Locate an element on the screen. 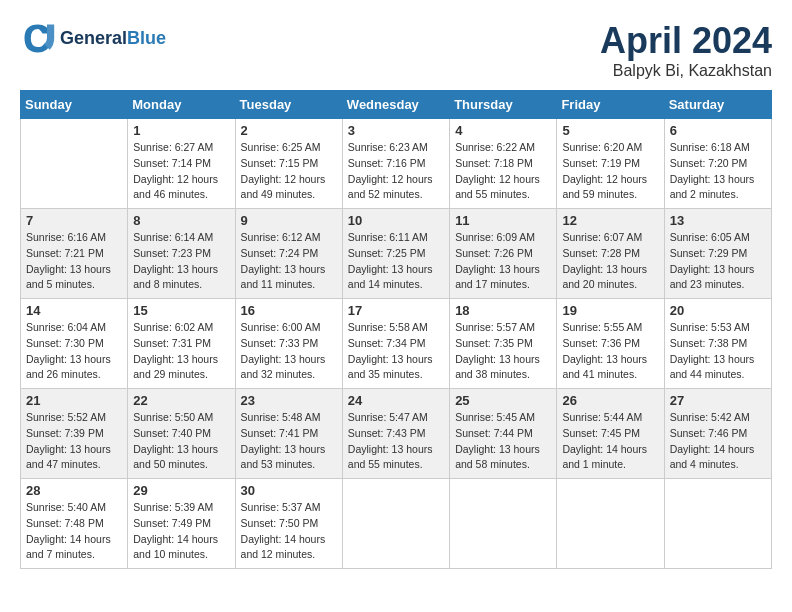  day-number: 30 is located at coordinates (289, 490).